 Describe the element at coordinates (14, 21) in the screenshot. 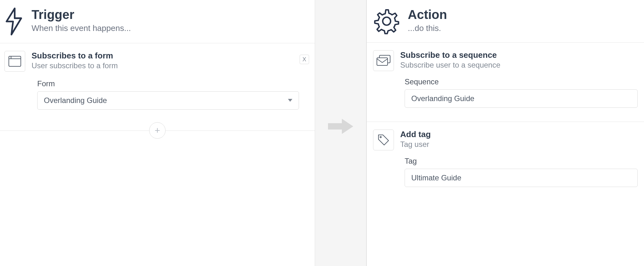

I see `lightning-icon` at that location.